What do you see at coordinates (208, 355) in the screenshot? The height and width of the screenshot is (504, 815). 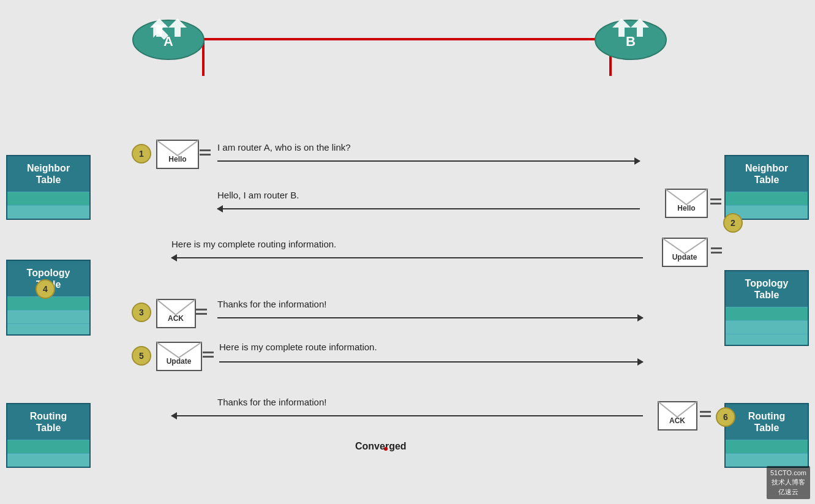 I see `step5-envelope-lines` at bounding box center [208, 355].